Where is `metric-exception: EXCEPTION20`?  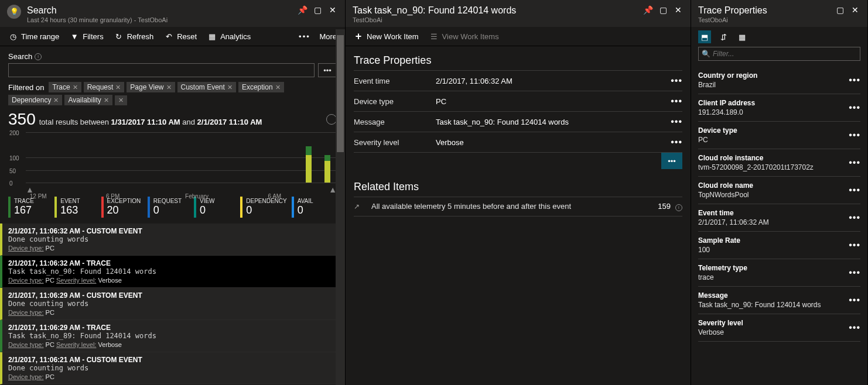
metric-exception: EXCEPTION20 is located at coordinates (124, 207).